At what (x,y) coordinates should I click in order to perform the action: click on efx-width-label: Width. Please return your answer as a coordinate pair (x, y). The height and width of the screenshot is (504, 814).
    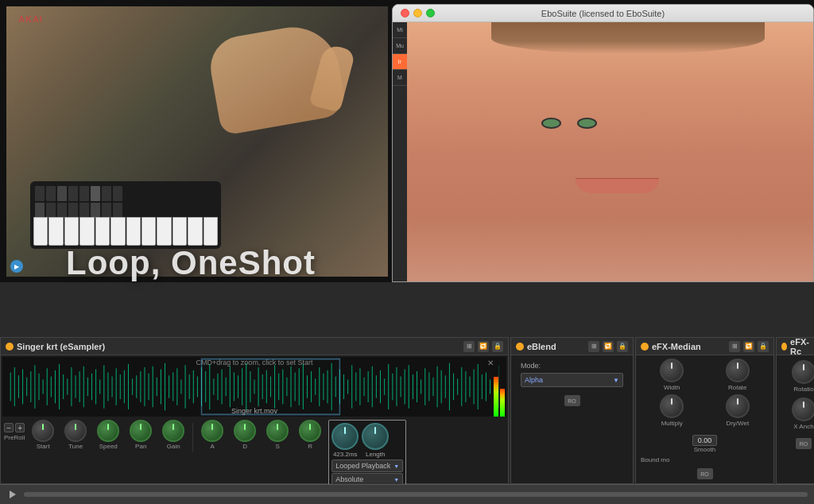
    Looking at the image, I should click on (672, 388).